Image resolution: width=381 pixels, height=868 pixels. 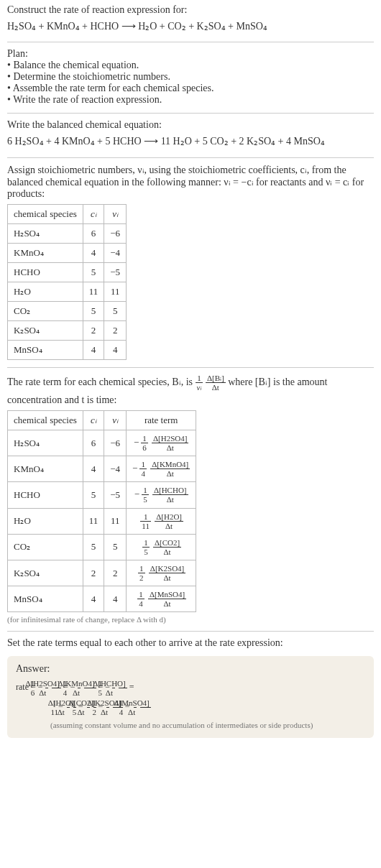 What do you see at coordinates (170, 443) in the screenshot?
I see `fraction: Δ[H2SO4]Δt` at bounding box center [170, 443].